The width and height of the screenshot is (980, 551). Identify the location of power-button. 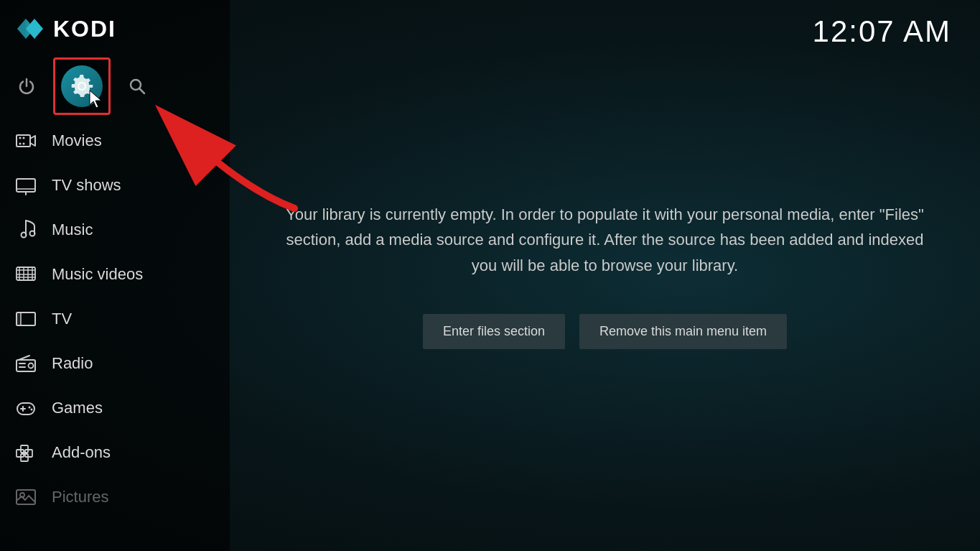
(27, 86).